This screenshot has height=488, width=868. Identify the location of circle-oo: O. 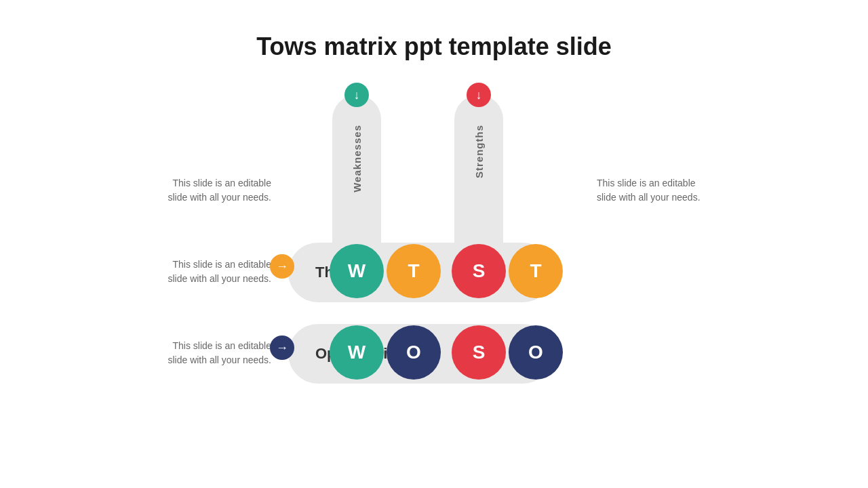
(414, 352).